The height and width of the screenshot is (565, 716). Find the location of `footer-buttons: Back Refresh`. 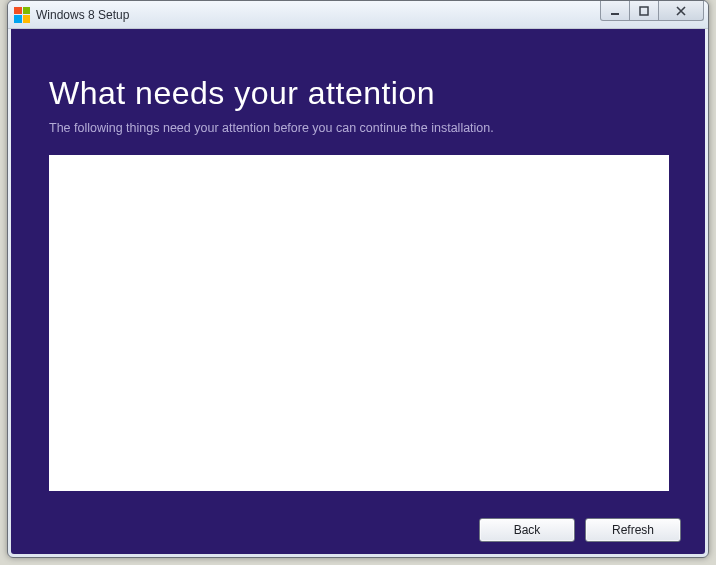

footer-buttons: Back Refresh is located at coordinates (580, 530).